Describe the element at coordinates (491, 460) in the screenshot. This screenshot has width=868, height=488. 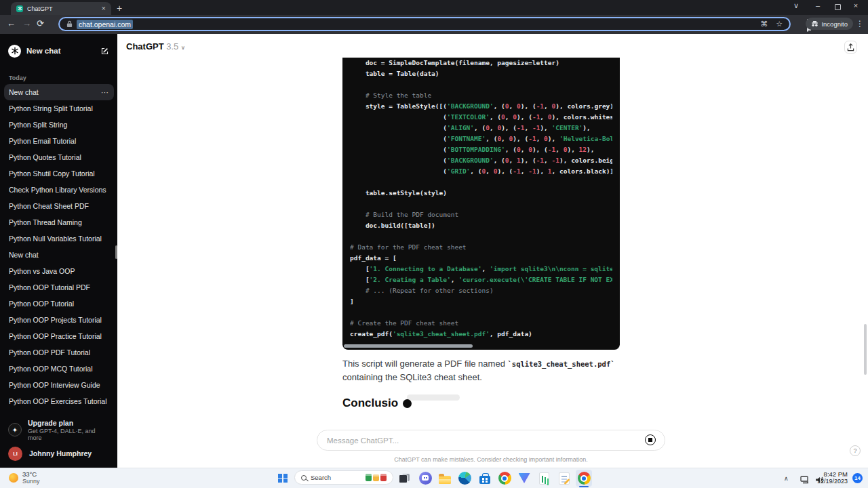
I see `disclaimer-text: ChatGPT can make mistakes. Consider chec…` at that location.